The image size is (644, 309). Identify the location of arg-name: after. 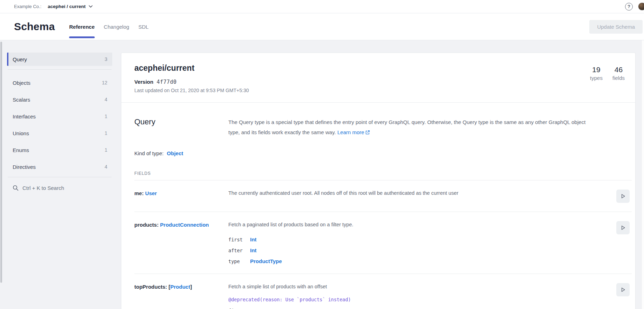
(239, 250).